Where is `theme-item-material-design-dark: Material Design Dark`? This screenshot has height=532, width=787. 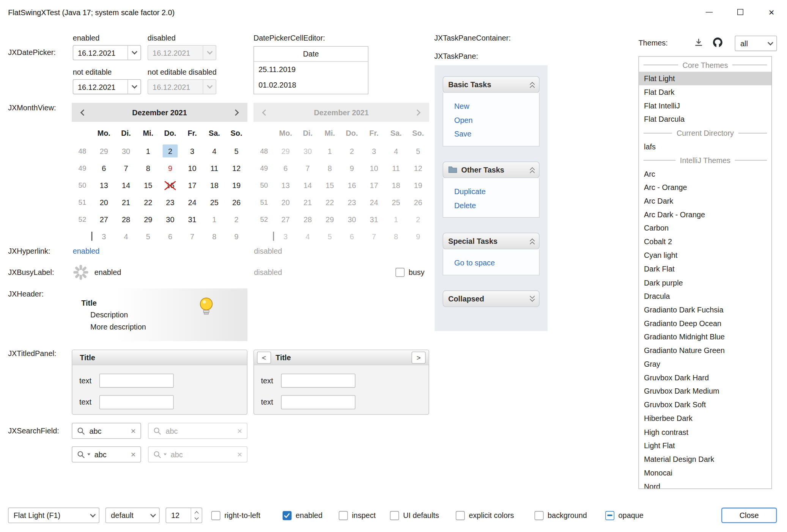 theme-item-material-design-dark: Material Design Dark is located at coordinates (705, 459).